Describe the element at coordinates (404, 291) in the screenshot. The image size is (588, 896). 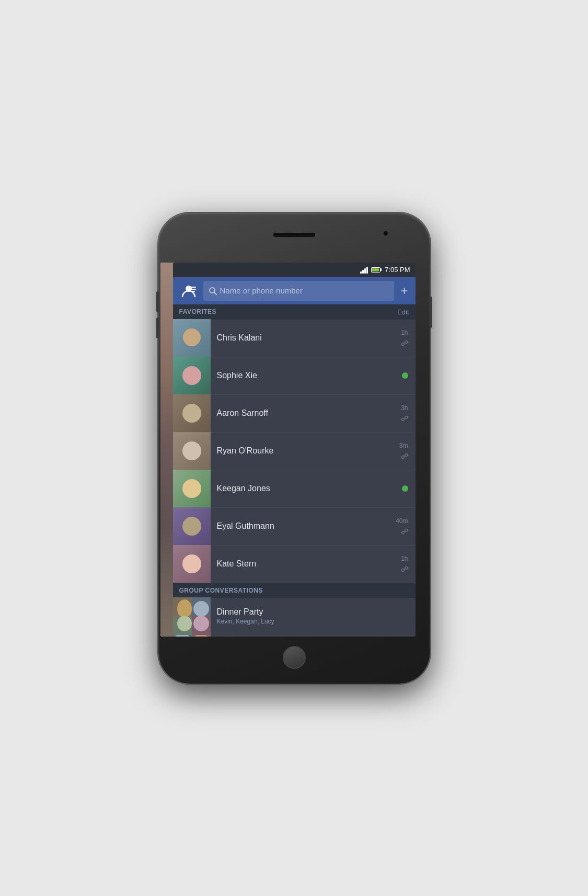
I see `add-contact-button: +` at that location.